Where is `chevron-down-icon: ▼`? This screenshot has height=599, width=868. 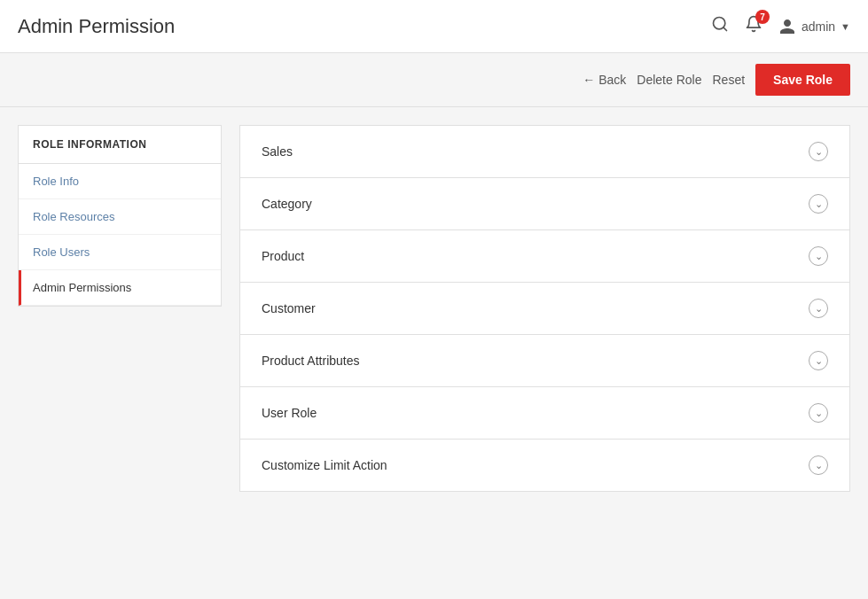
chevron-down-icon: ▼ is located at coordinates (846, 27).